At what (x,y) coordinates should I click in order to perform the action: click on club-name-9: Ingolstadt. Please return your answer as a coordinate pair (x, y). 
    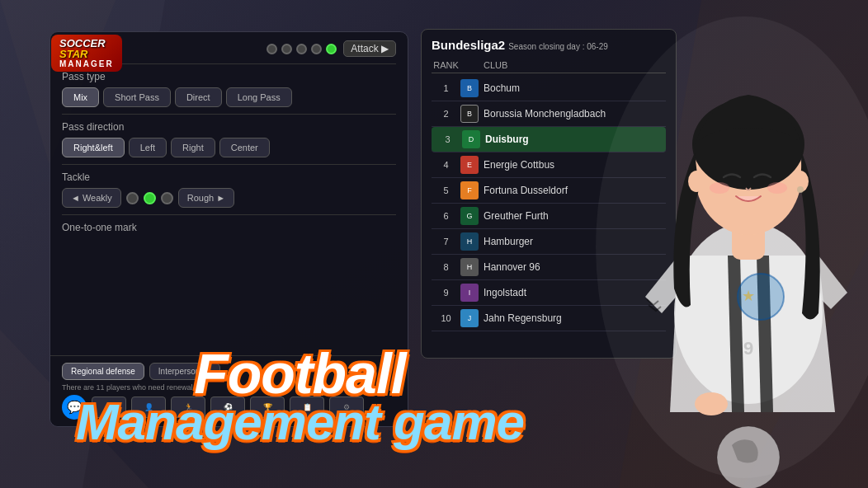
    Looking at the image, I should click on (505, 293).